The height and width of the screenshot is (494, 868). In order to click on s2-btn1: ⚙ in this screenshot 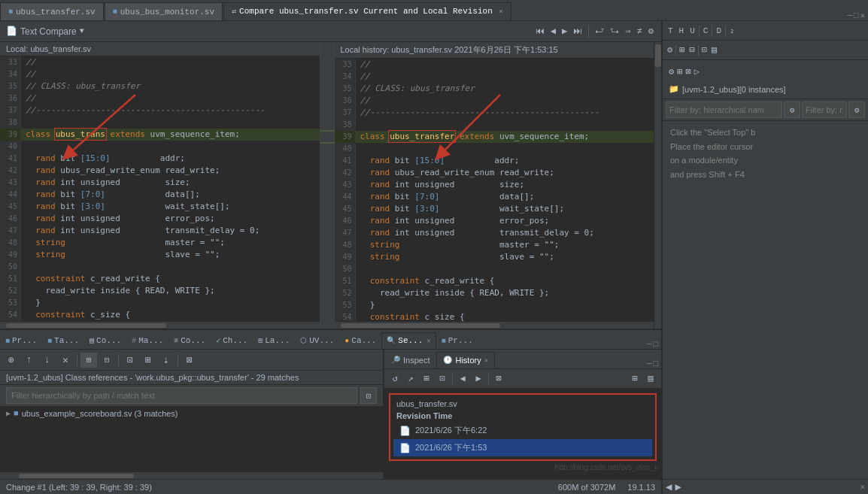, I will do `click(669, 50)`.